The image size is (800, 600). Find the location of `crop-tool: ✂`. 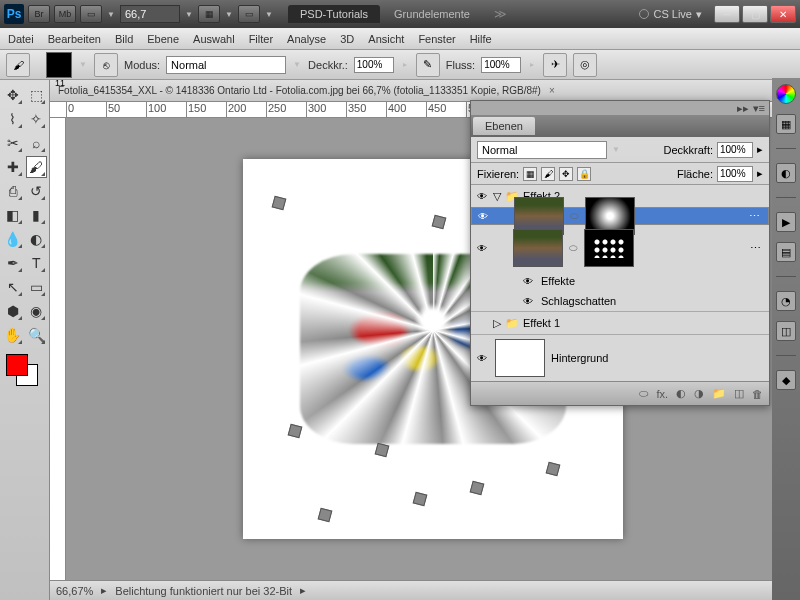

crop-tool: ✂ is located at coordinates (13, 143).